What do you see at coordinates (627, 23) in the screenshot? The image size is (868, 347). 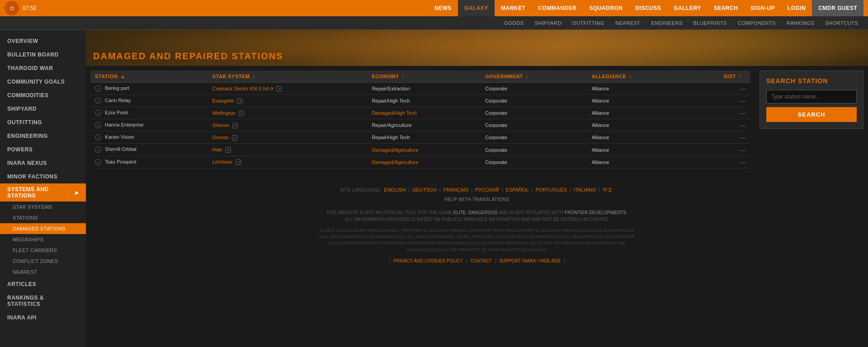 I see `subnav-nearest: NEAREST` at bounding box center [627, 23].